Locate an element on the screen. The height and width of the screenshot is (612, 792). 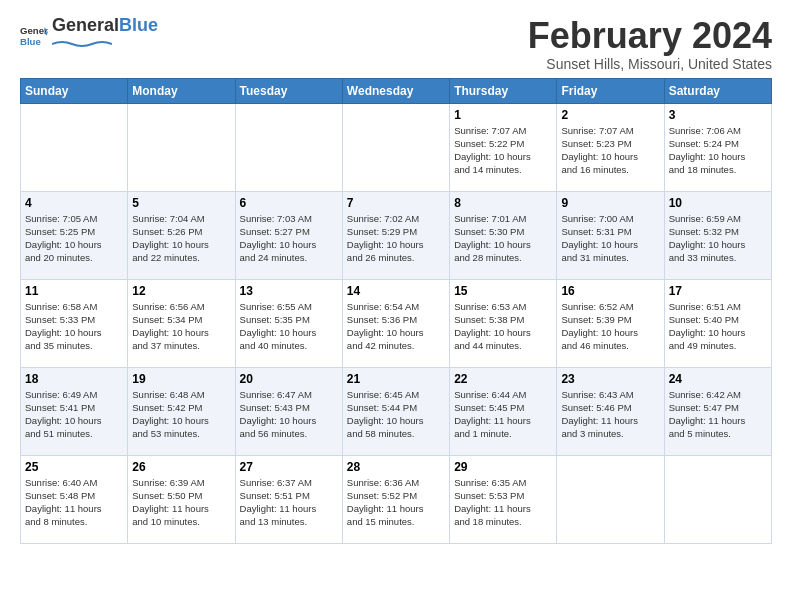
day-number: 7 is located at coordinates (396, 203).